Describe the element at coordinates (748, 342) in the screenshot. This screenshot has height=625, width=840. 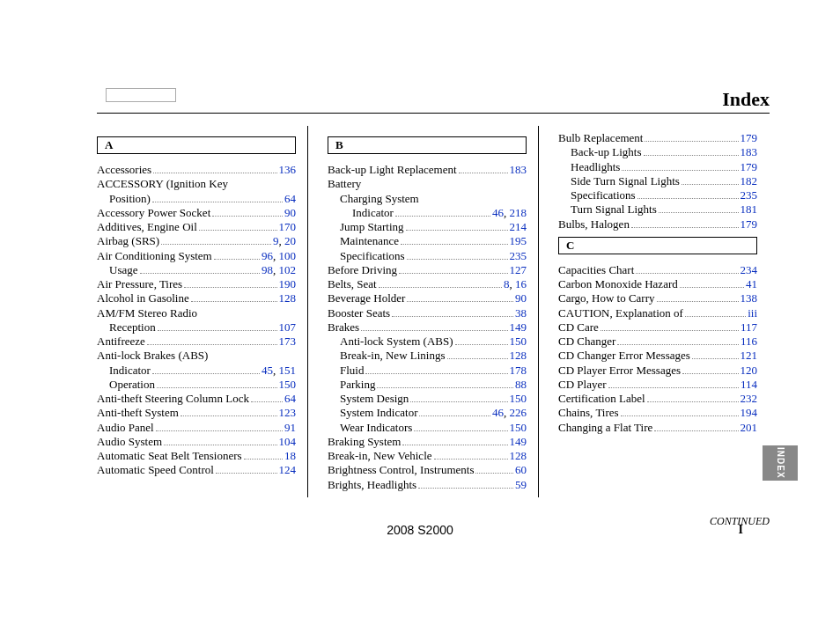
I see `page-link: 116` at that location.